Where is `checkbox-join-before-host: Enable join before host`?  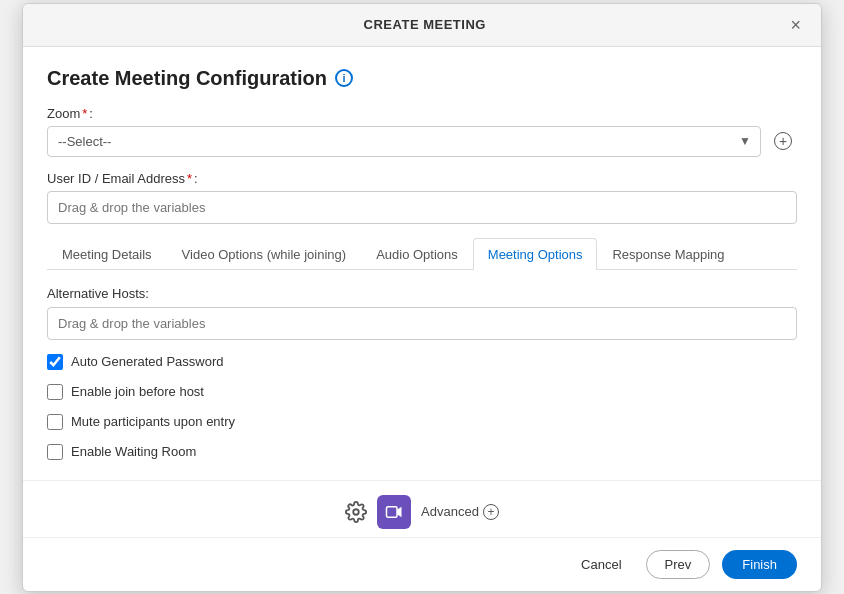 checkbox-join-before-host: Enable join before host is located at coordinates (422, 392).